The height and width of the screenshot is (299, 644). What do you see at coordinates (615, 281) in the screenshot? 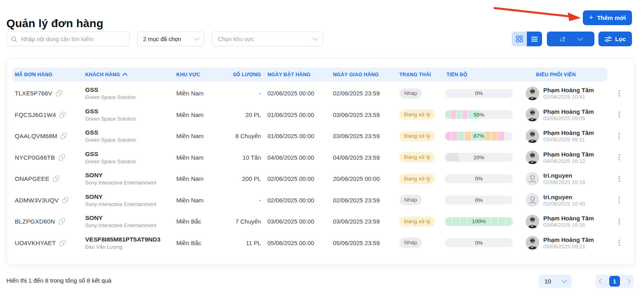
I see `current-page-button: 1` at bounding box center [615, 281].